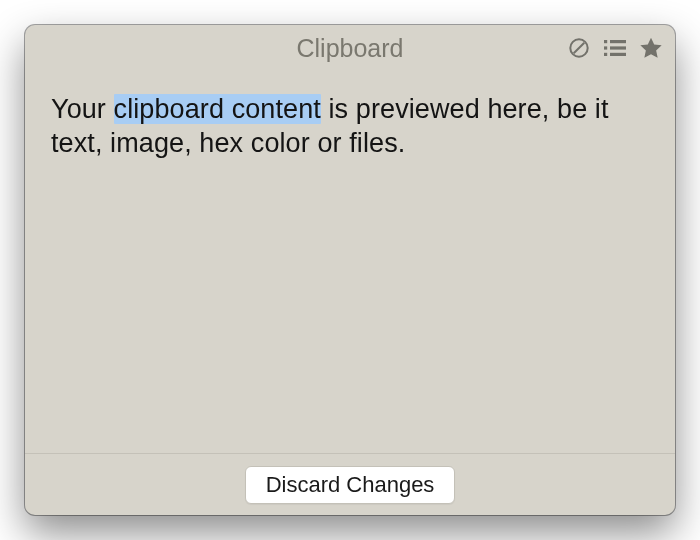 The width and height of the screenshot is (700, 540). Describe the element at coordinates (350, 484) in the screenshot. I see `footer: Discard Changes` at that location.